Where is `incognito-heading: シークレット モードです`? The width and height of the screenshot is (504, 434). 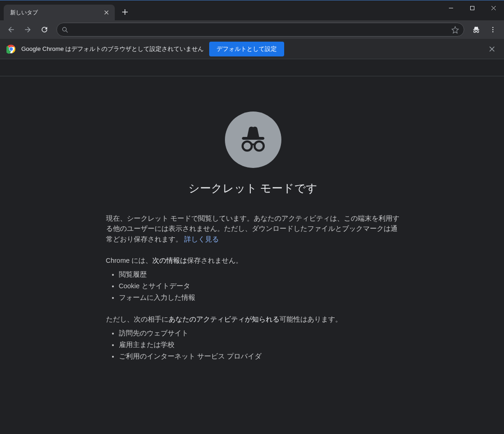 incognito-heading: シークレット モードです is located at coordinates (253, 188).